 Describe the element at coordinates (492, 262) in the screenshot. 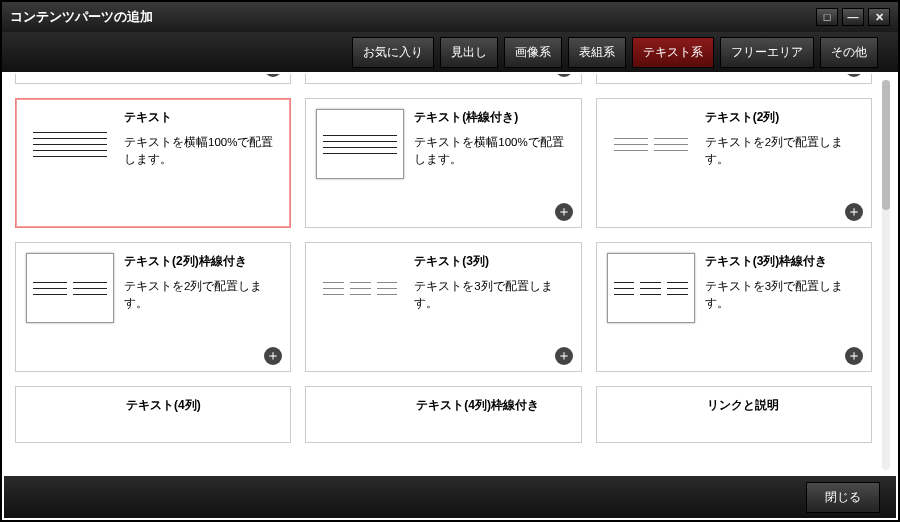

I see `card-title: テキスト(3列)` at that location.